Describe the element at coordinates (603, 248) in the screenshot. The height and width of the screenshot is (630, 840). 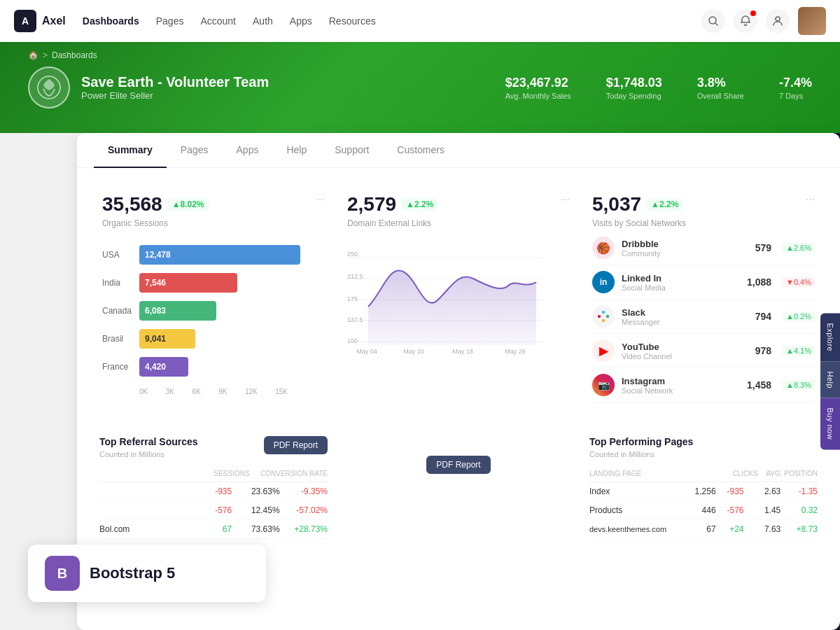
I see `dribbble-icon: 🏀` at that location.